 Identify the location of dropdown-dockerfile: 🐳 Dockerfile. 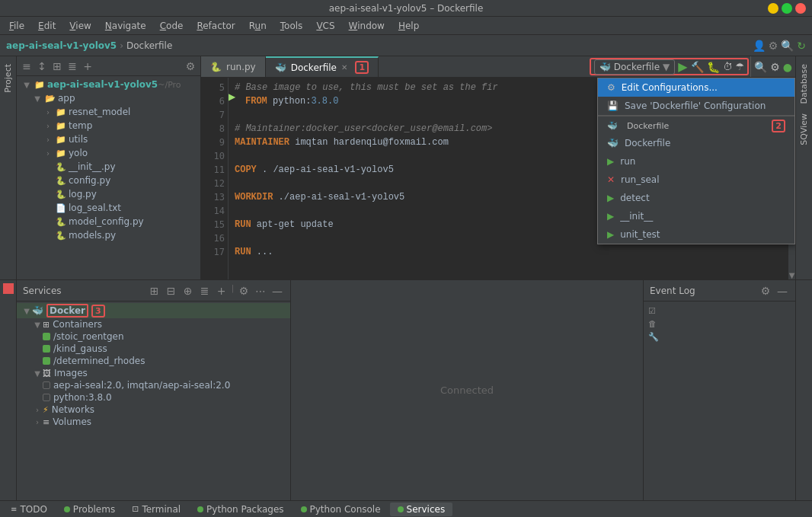
(696, 143).